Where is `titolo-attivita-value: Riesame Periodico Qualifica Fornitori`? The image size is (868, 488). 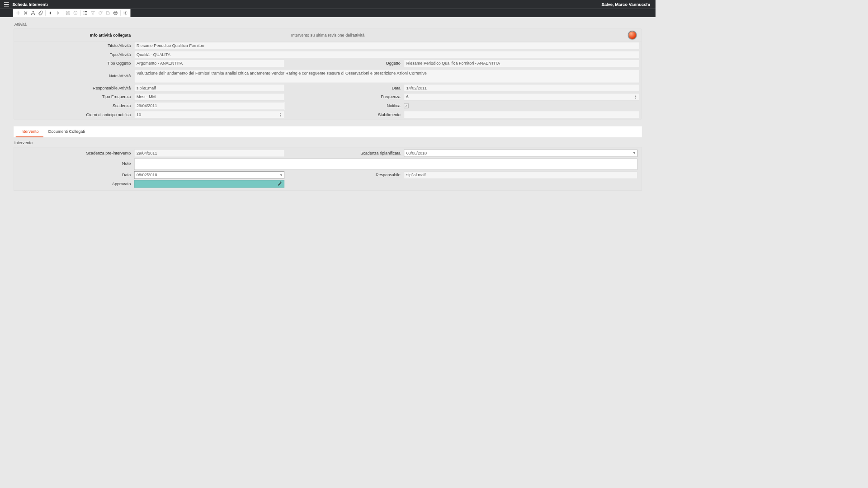 titolo-attivita-value: Riesame Periodico Qualifica Fornitori is located at coordinates (387, 46).